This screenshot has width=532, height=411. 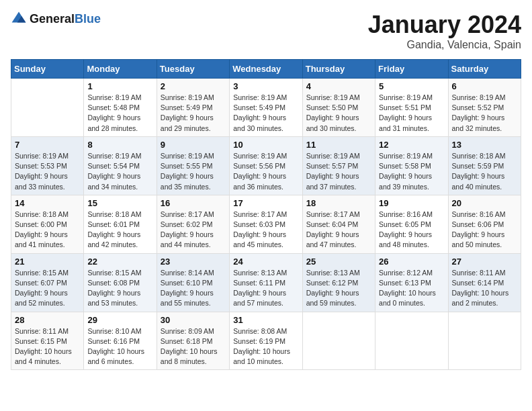 I want to click on day-info: Sunrise: 8:12 AMSunset: 6:13 PMDaylight:…, so click(x=411, y=289).